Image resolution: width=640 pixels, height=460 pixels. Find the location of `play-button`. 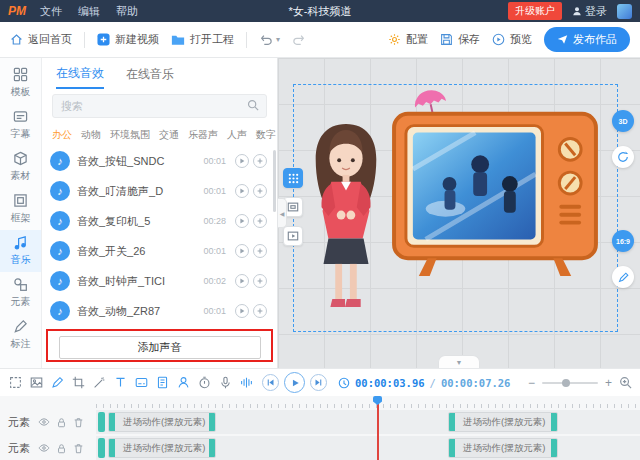

play-button is located at coordinates (294, 382).